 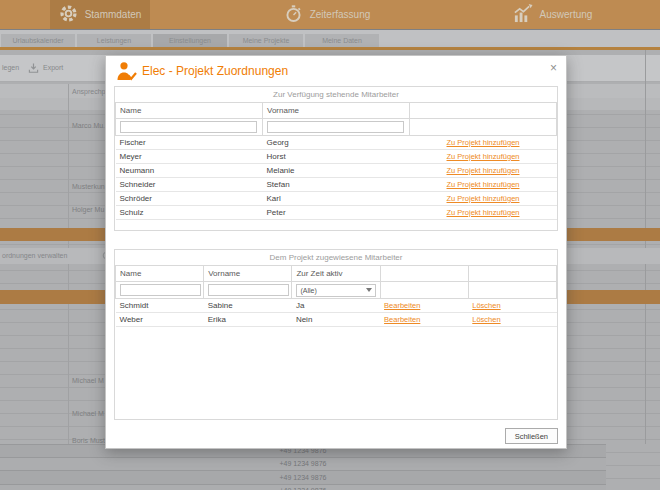 I want to click on cell-name: Neumann, so click(x=190, y=171).